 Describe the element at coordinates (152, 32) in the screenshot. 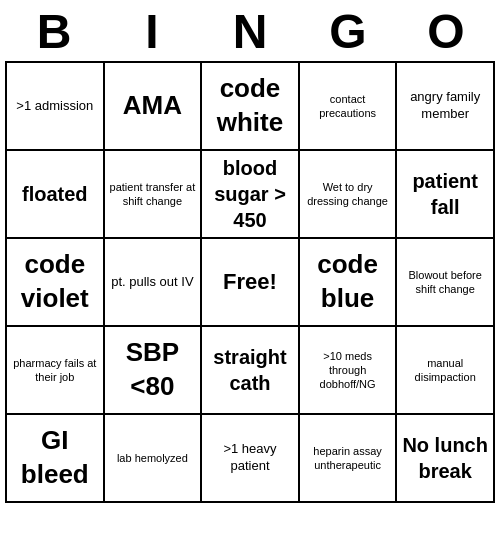

I see `title-letter-i: I` at that location.